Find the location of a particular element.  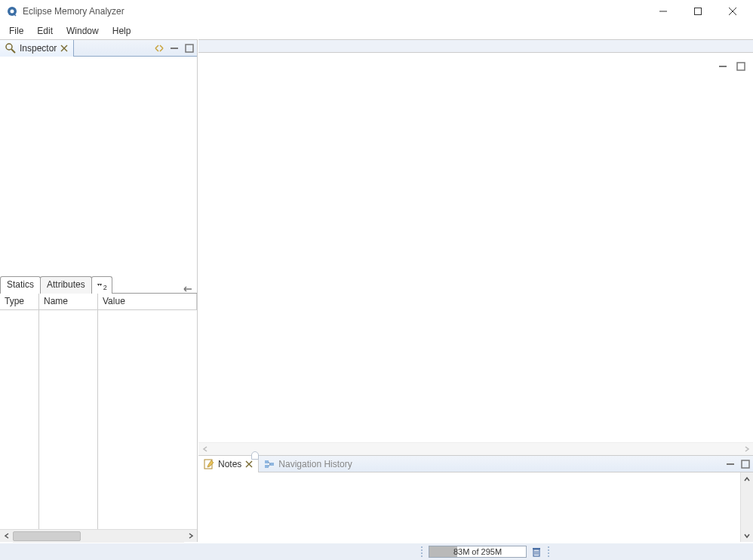

menu-help: Help is located at coordinates (122, 31).